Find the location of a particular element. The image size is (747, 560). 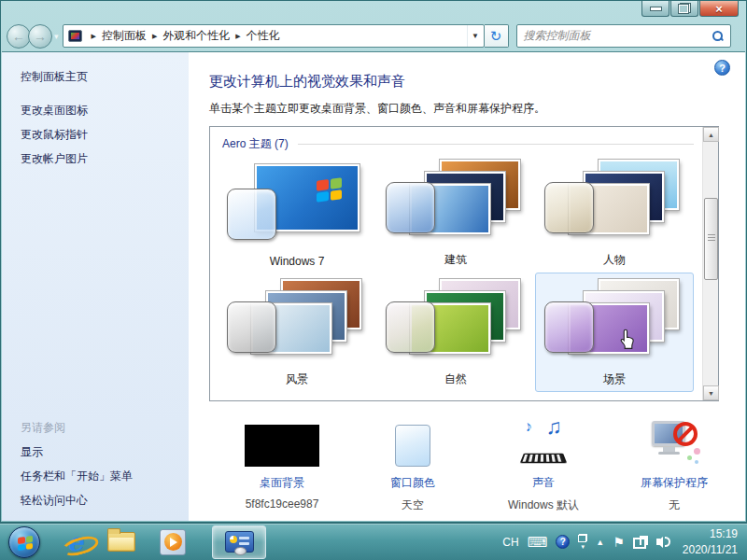

theme-label: 人物 is located at coordinates (614, 259).